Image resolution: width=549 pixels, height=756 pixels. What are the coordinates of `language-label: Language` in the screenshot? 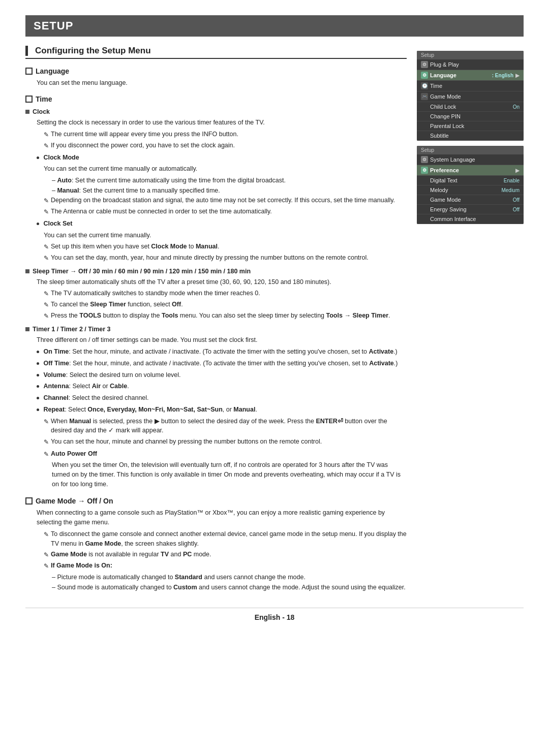 It's located at (52, 71).